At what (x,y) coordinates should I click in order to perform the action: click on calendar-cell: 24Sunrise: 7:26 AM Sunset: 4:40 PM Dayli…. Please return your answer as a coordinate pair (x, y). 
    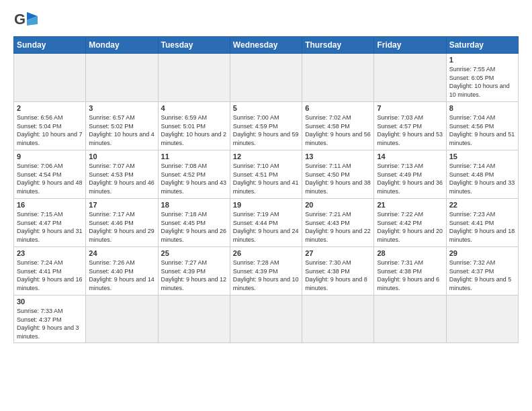
    Looking at the image, I should click on (122, 271).